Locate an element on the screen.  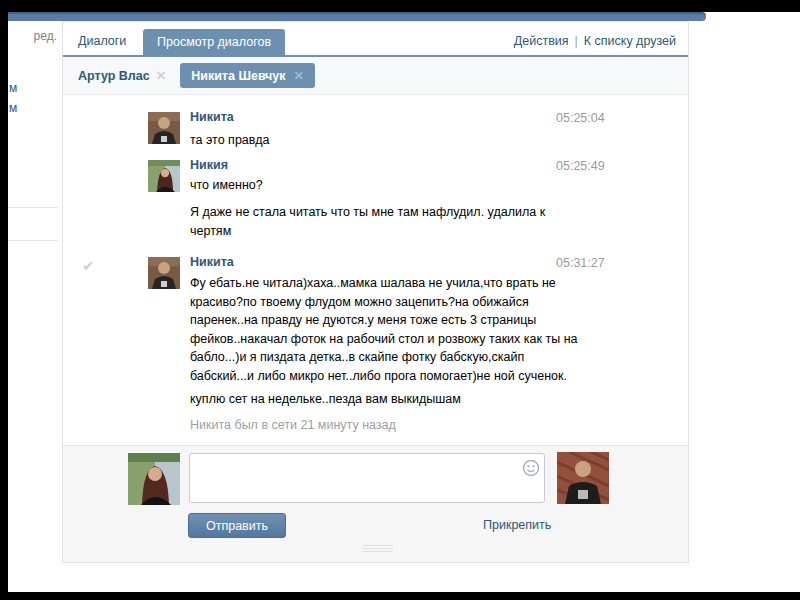
message-text: куплю сет на недельке..пезда вам выкидыш… is located at coordinates (415, 400).